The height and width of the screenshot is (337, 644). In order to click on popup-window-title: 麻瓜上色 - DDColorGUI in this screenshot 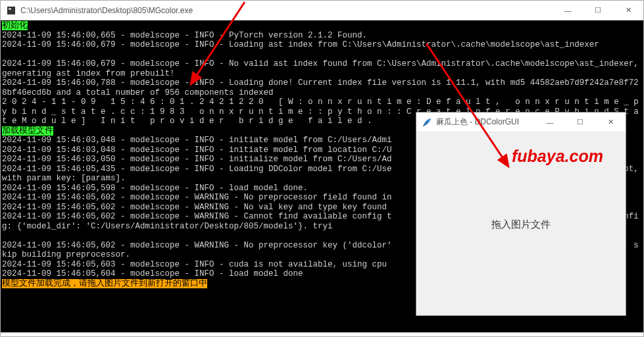, I will do `click(485, 122)`.